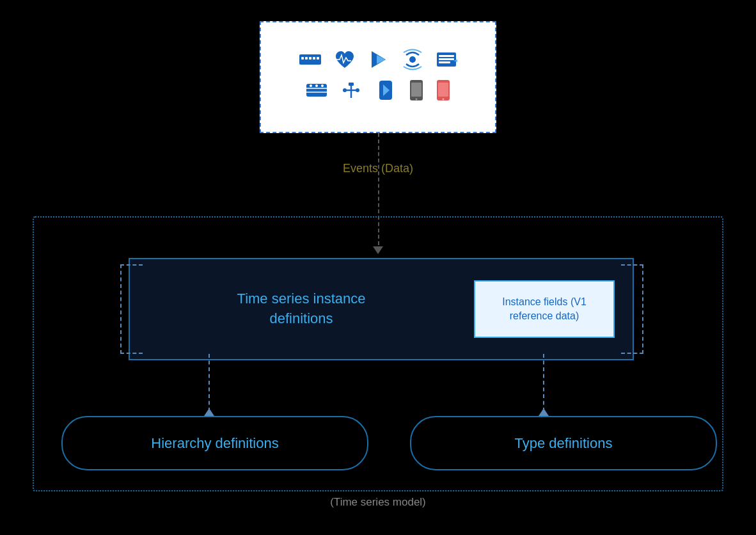  Describe the element at coordinates (544, 412) in the screenshot. I see `arrow-up-type` at that location.